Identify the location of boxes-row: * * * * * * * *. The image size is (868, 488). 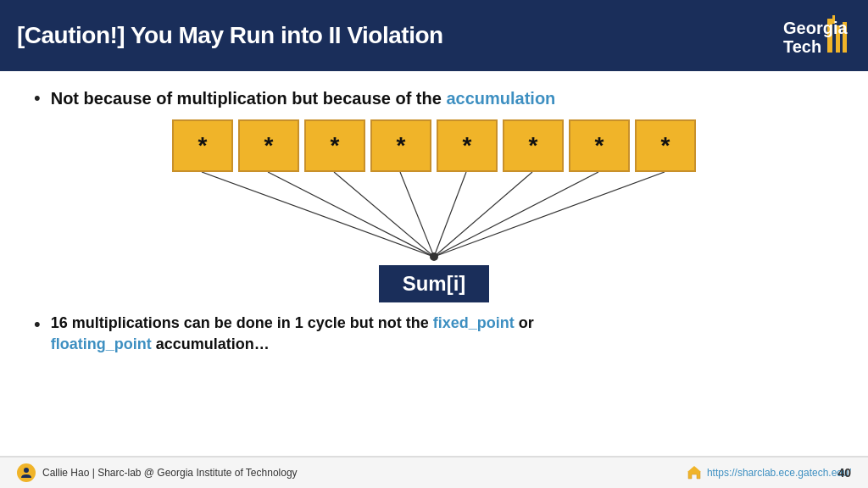
(434, 146).